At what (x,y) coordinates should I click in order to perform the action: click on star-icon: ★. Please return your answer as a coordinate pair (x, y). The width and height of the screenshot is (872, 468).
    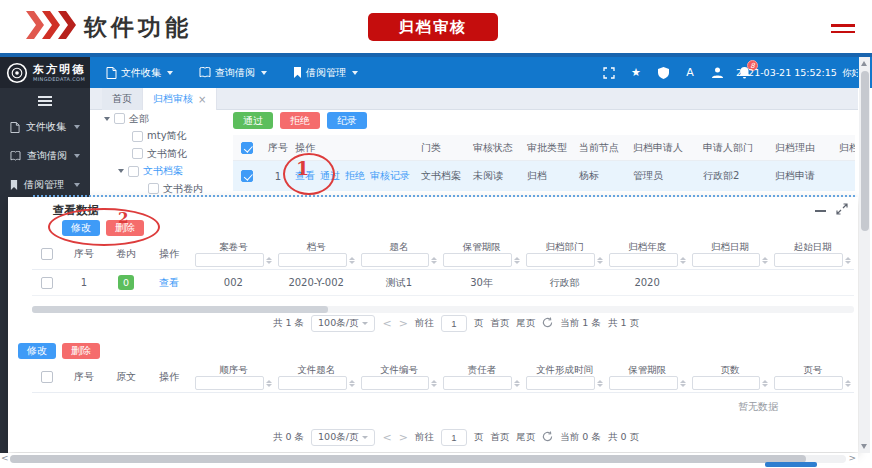
    Looking at the image, I should click on (636, 73).